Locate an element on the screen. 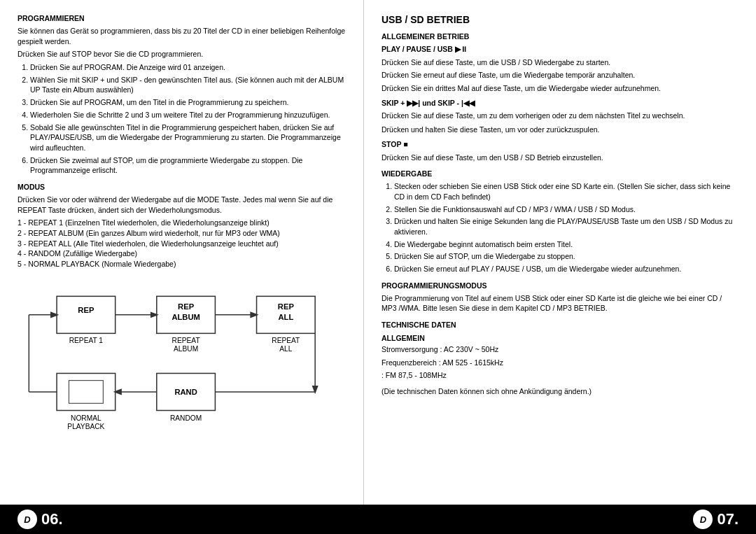 The width and height of the screenshot is (756, 534). svg-text: REPEAT 1 is located at coordinates (87, 340).